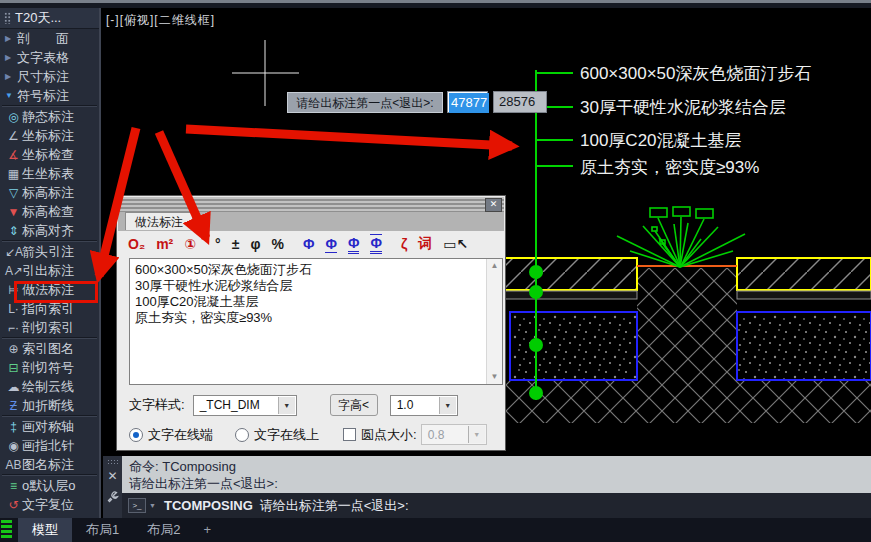 The image size is (871, 542). Describe the element at coordinates (50, 348) in the screenshot. I see `sidebar-item-index-title: ⊕索引图名` at that location.